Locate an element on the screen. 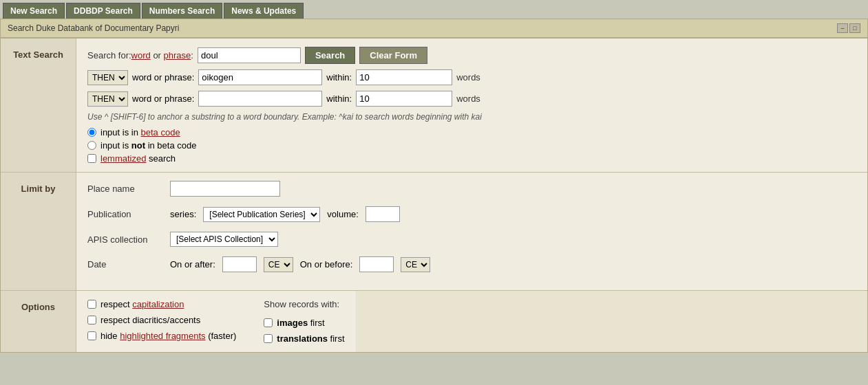 The width and height of the screenshot is (868, 385). options-right: Show records with: images first translat… is located at coordinates (304, 322).